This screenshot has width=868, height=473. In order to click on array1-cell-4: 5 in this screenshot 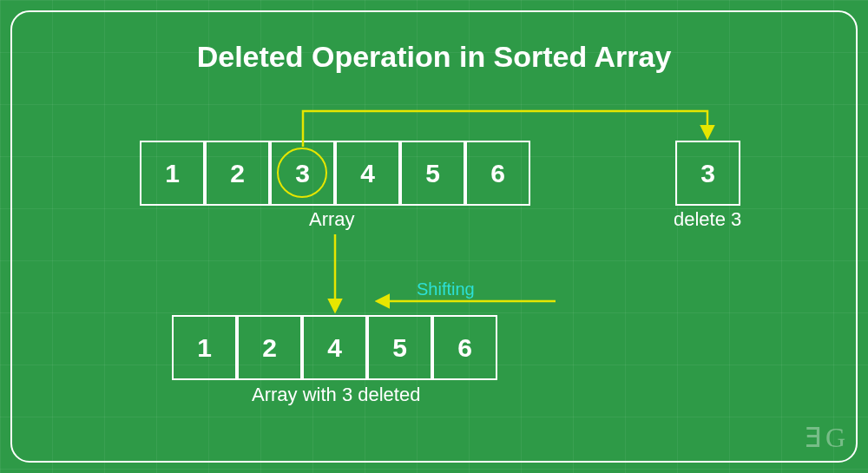, I will do `click(432, 174)`.